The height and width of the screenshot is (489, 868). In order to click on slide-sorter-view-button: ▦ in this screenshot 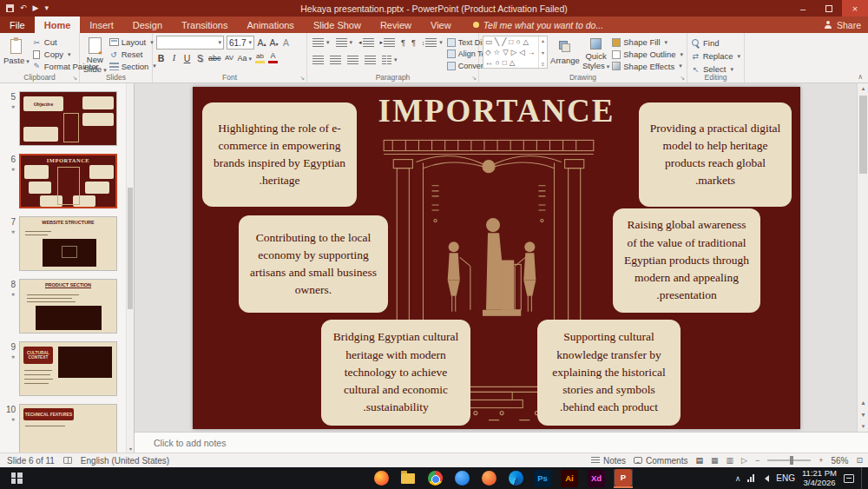, I will do `click(715, 460)`.